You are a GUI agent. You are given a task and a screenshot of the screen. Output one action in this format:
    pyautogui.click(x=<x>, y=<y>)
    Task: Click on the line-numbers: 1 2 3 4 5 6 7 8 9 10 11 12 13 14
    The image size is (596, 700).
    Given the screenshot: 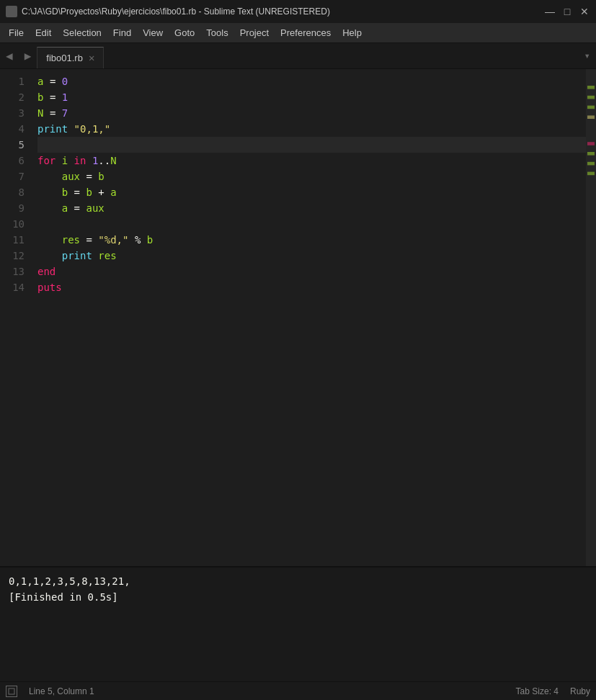 What is the action you would take?
    pyautogui.click(x=16, y=318)
    